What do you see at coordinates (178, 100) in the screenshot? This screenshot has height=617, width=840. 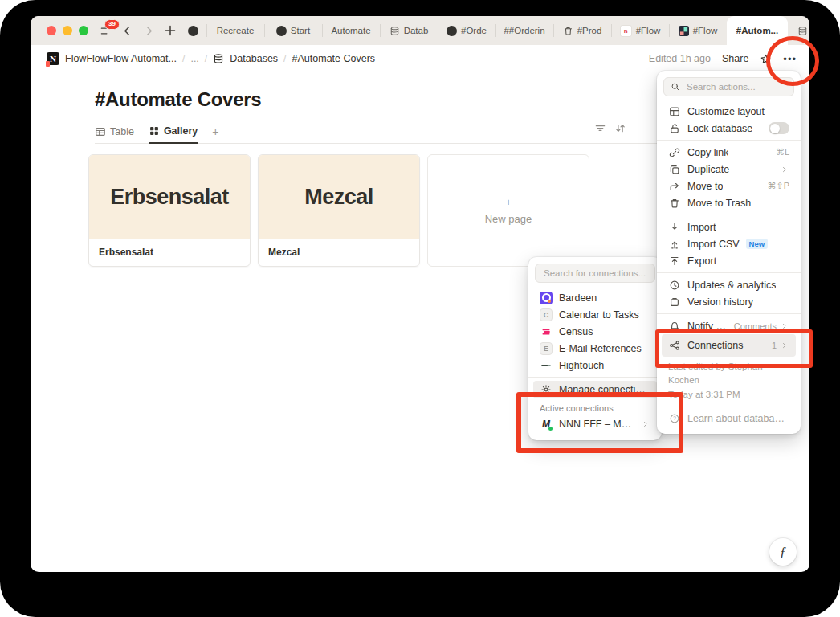 I see `page-title: #Automate Covers` at bounding box center [178, 100].